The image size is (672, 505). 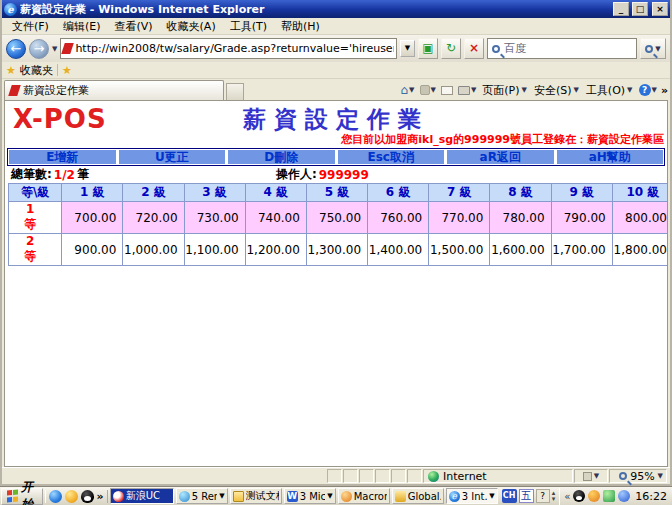 I want to click on stop-button: ×, so click(x=474, y=48).